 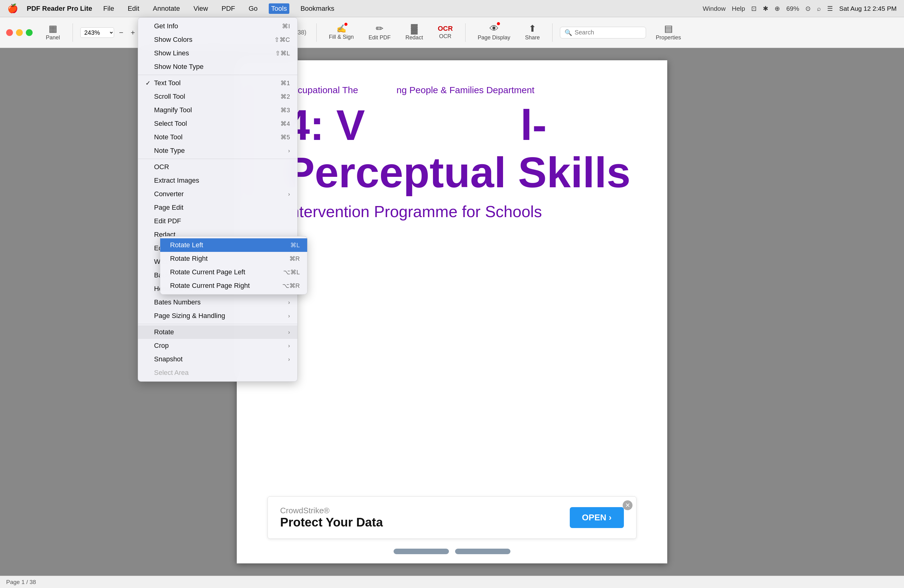 What do you see at coordinates (221, 167) in the screenshot?
I see `menu-label-ocr: OCR` at bounding box center [221, 167].